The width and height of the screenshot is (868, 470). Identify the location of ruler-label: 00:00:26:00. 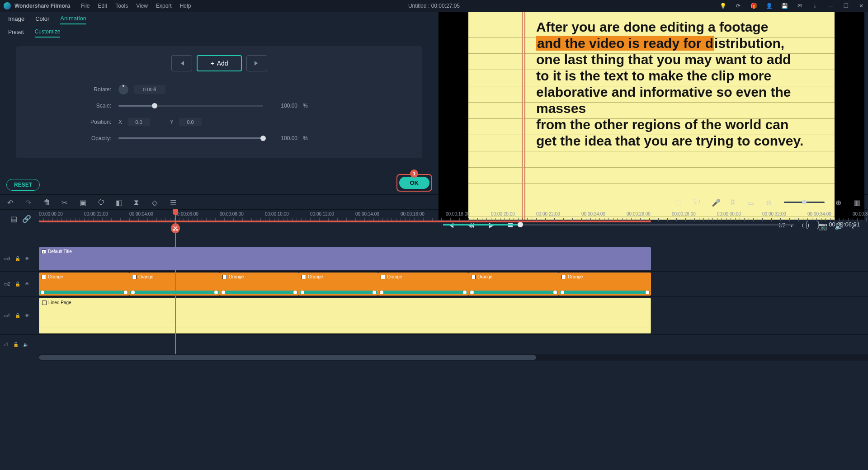
(638, 214).